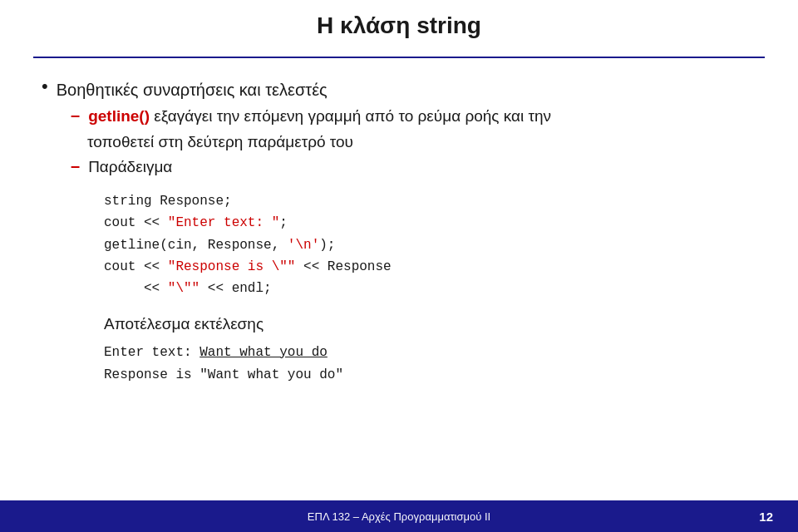 The image size is (798, 532). What do you see at coordinates (417, 168) in the screenshot?
I see `example-label: – Παράδειγμα` at bounding box center [417, 168].